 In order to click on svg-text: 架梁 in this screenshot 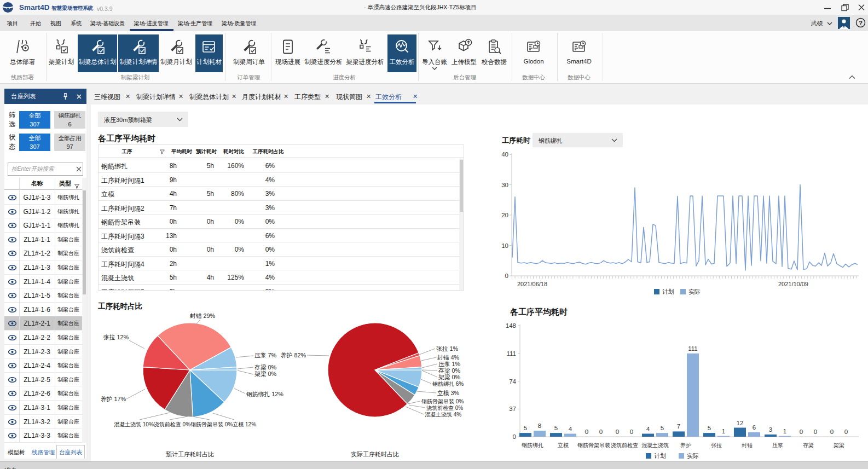, I will do `click(839, 445)`.